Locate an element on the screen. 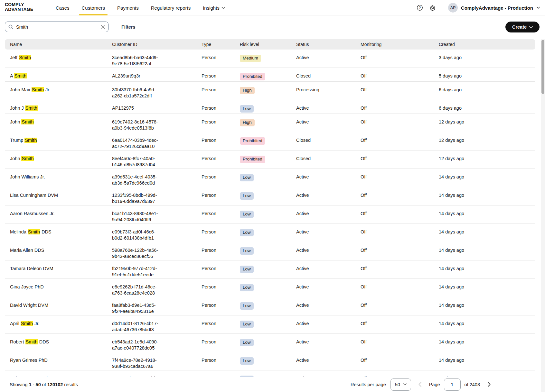 This screenshot has width=545, height=392. customer-id: 598a760e-122b-4a56-9b43-a8cec86ecf56 is located at coordinates (152, 251).